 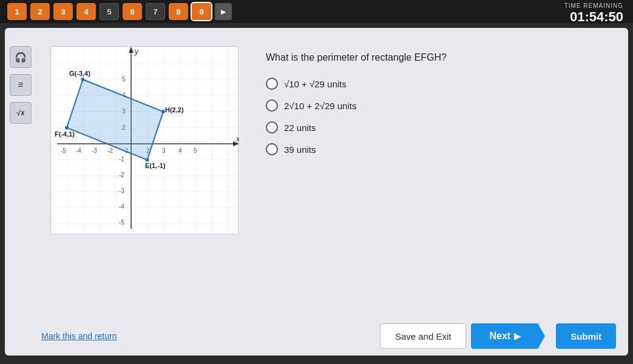 What do you see at coordinates (300, 127) in the screenshot?
I see `option-3-label: 22 units` at bounding box center [300, 127].